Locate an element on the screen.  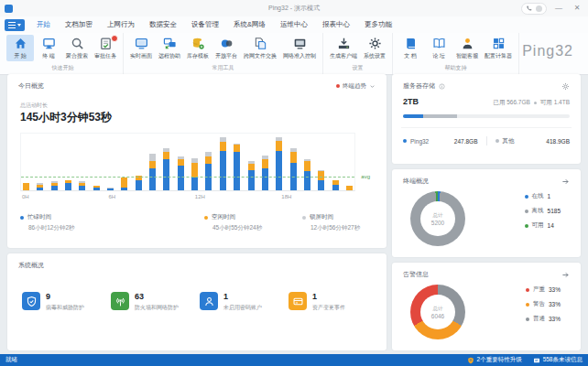
stat-firewall: 63防火墙和网络防护 is located at coordinates (156, 302).